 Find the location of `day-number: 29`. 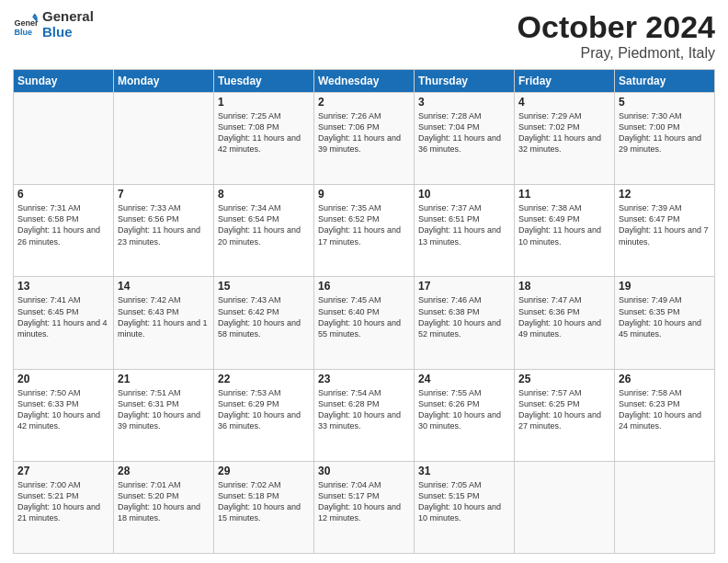

day-number: 29 is located at coordinates (264, 471).